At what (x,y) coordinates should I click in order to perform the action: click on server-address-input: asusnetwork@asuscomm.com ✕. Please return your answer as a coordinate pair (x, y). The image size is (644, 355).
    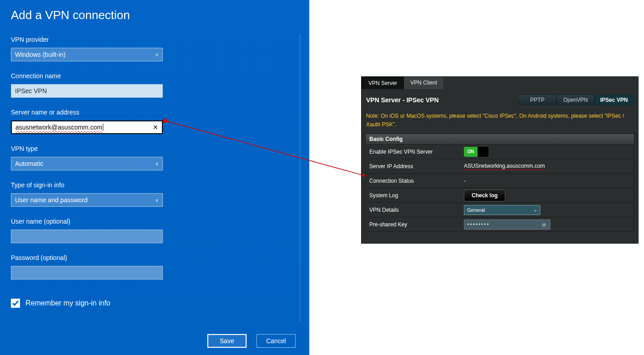
    Looking at the image, I should click on (87, 127).